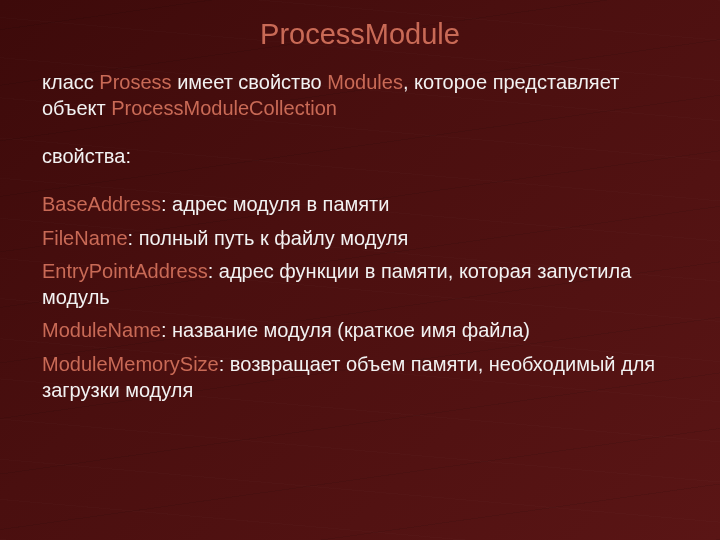 The width and height of the screenshot is (720, 540). Describe the element at coordinates (360, 156) in the screenshot. I see `properties-subheader: свойства:` at that location.